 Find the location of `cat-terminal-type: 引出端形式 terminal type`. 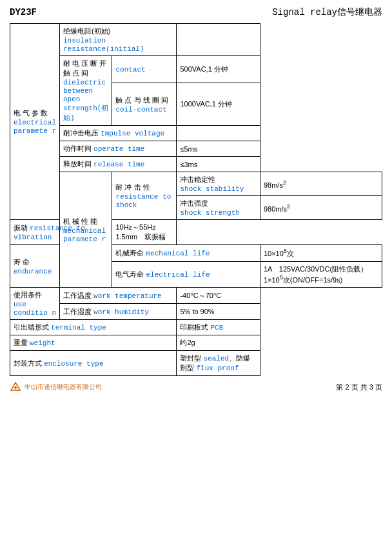

cat-terminal-type: 引出端形式 terminal type is located at coordinates (93, 328).